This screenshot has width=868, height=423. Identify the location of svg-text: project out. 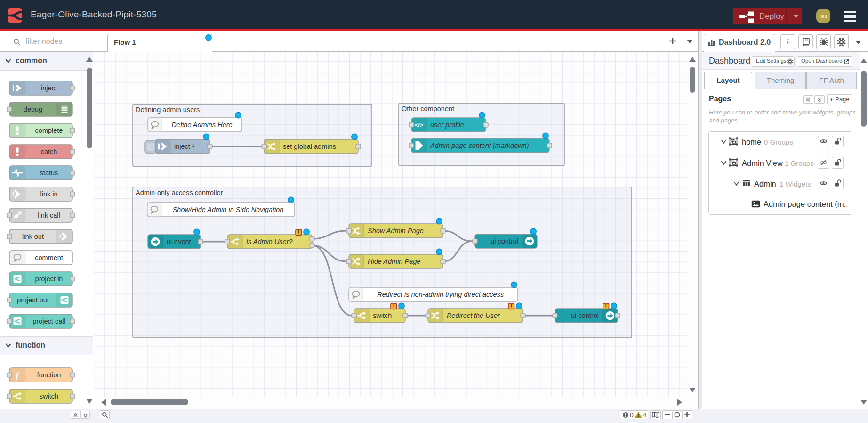
(33, 300).